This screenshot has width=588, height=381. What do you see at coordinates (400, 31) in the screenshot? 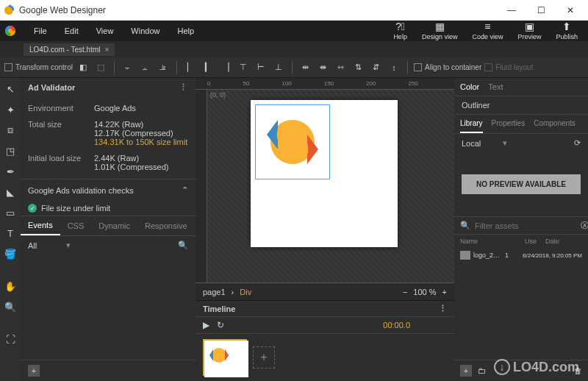
I see `help-button: ?⃝Help` at bounding box center [400, 31].